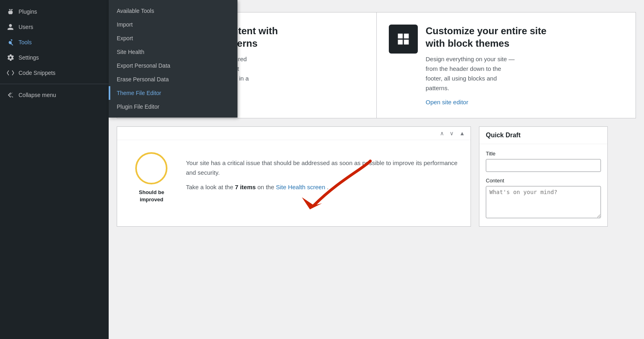 The image size is (644, 339). Describe the element at coordinates (10, 42) in the screenshot. I see `tools-icon` at that location.